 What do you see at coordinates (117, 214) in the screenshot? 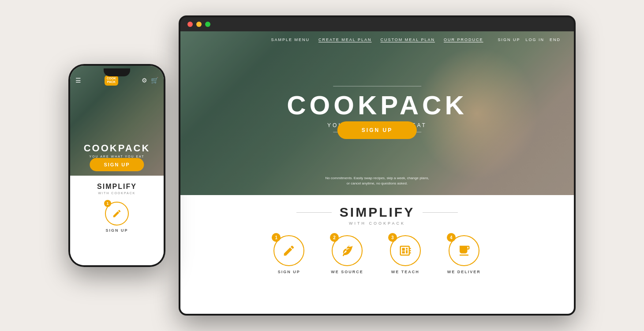
I see `step-icon-wrap-1: 1` at bounding box center [117, 214].